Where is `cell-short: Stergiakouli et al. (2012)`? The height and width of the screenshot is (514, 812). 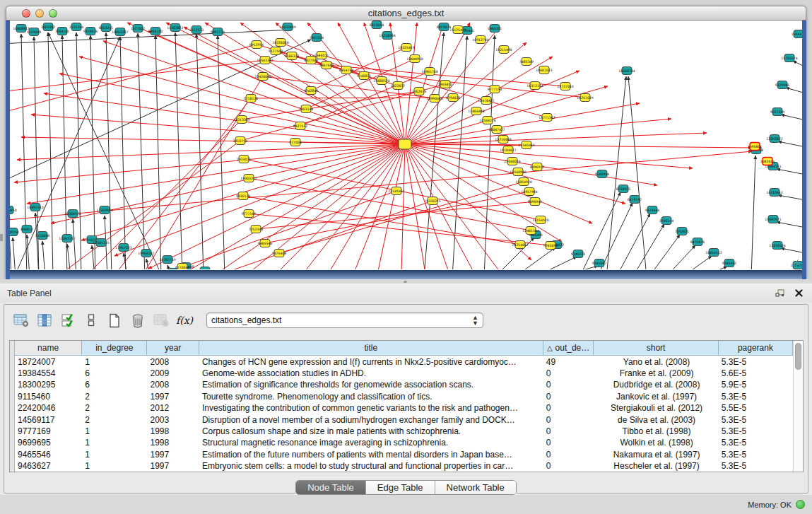
cell-short: Stergiakouli et al. (2012) is located at coordinates (656, 408).